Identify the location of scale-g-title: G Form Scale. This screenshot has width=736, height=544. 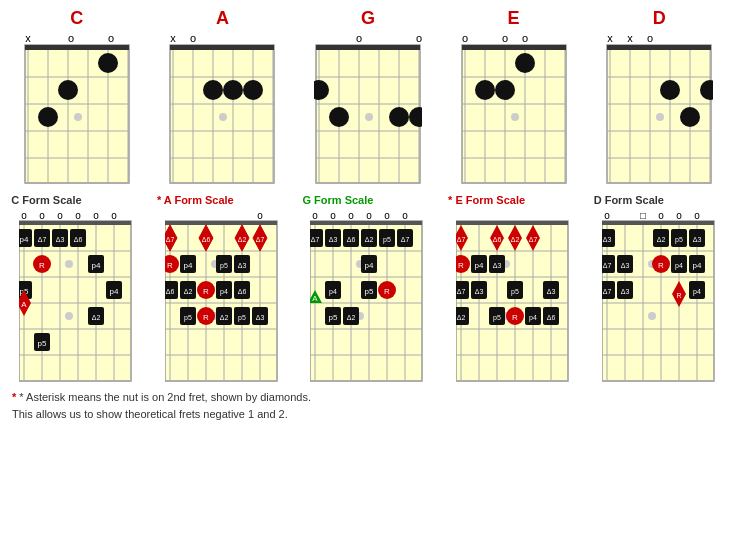
(368, 200).